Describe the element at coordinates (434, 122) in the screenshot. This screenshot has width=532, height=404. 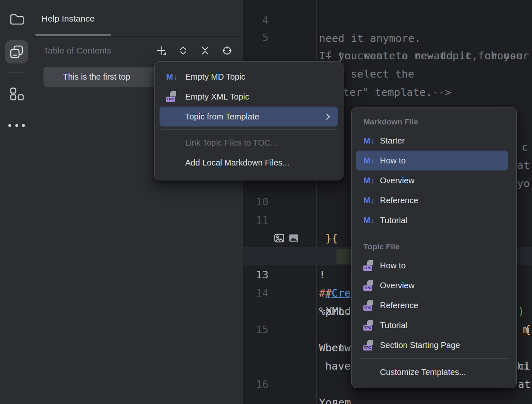
I see `submenu-section-header: Markdown File` at that location.